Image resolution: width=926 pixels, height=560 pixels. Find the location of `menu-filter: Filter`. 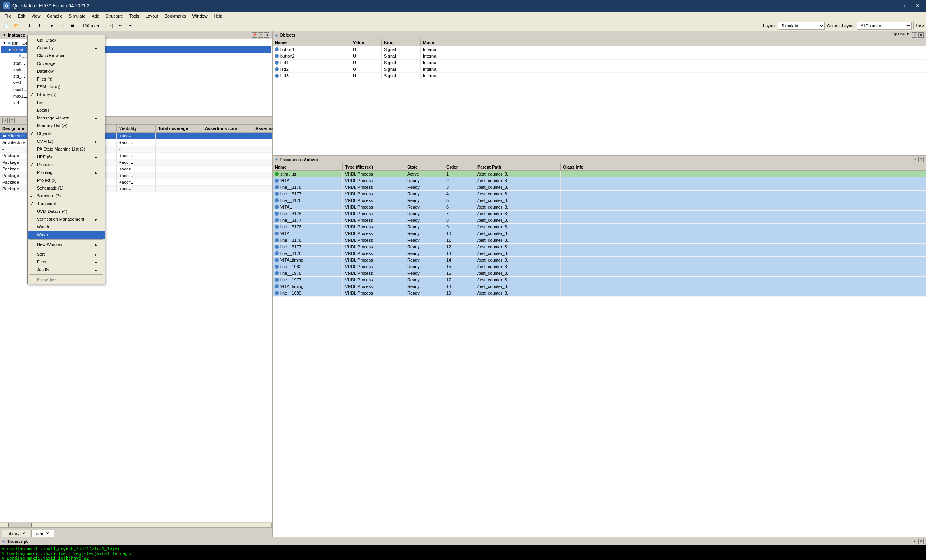

menu-filter: Filter is located at coordinates (66, 262).